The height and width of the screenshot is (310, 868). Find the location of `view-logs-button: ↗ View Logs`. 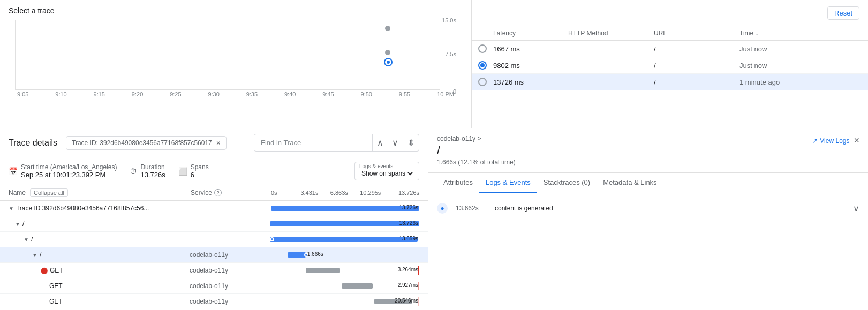

view-logs-button: ↗ View Logs is located at coordinates (831, 141).